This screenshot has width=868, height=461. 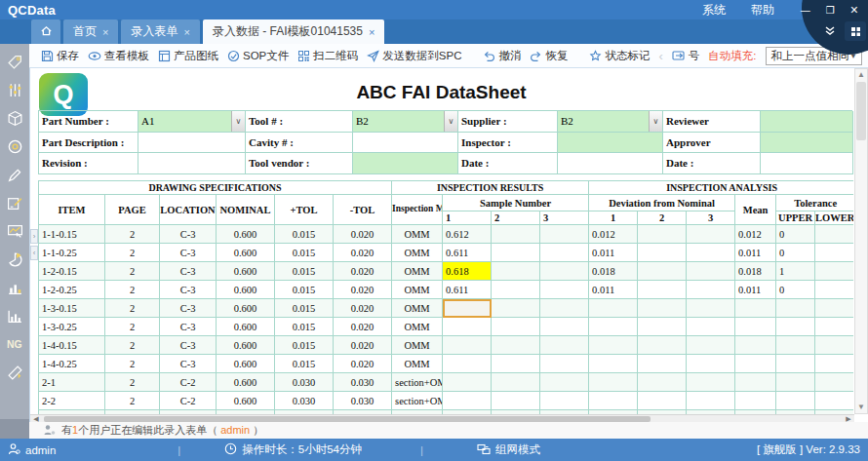 What do you see at coordinates (304, 271) in the screenshot?
I see `sheet-cell: 0.015` at bounding box center [304, 271].